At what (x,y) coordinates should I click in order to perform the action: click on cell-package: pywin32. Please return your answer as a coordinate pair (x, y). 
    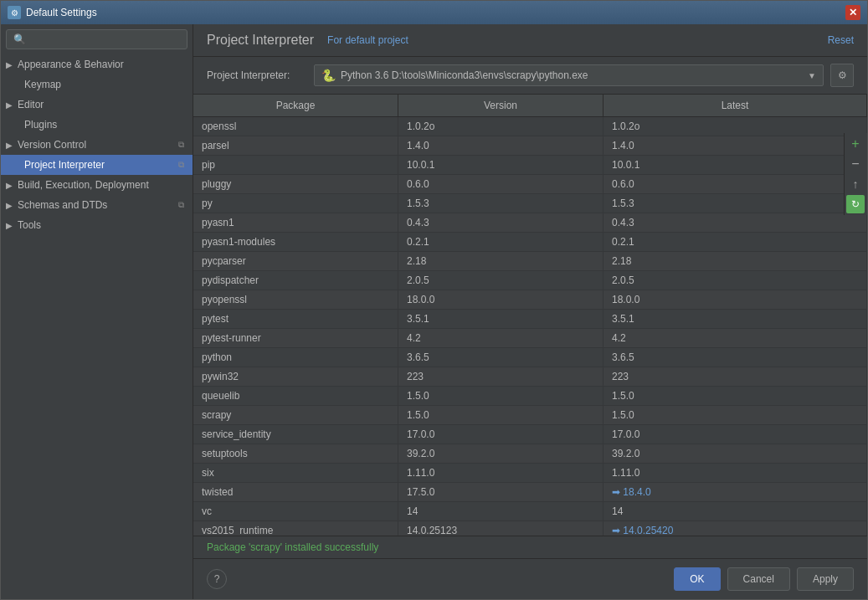
    Looking at the image, I should click on (296, 377).